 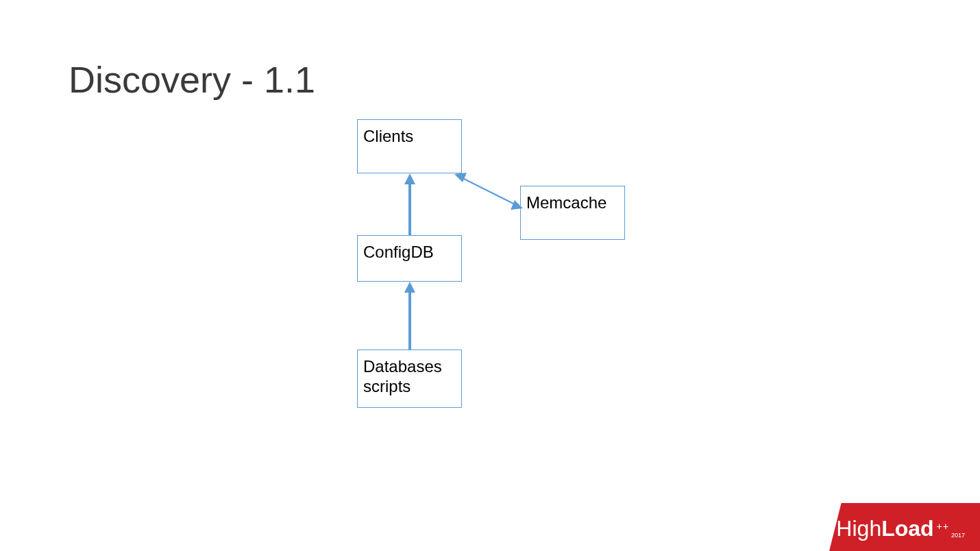 I want to click on arrow-databases-to-configdb, so click(x=411, y=317).